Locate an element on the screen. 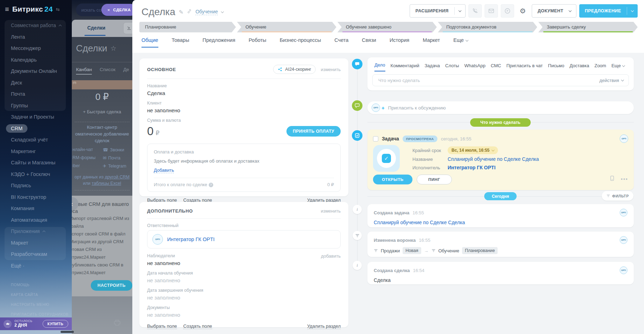 This screenshot has height=334, width=644. select-field-link: Выбрать поле is located at coordinates (162, 326).